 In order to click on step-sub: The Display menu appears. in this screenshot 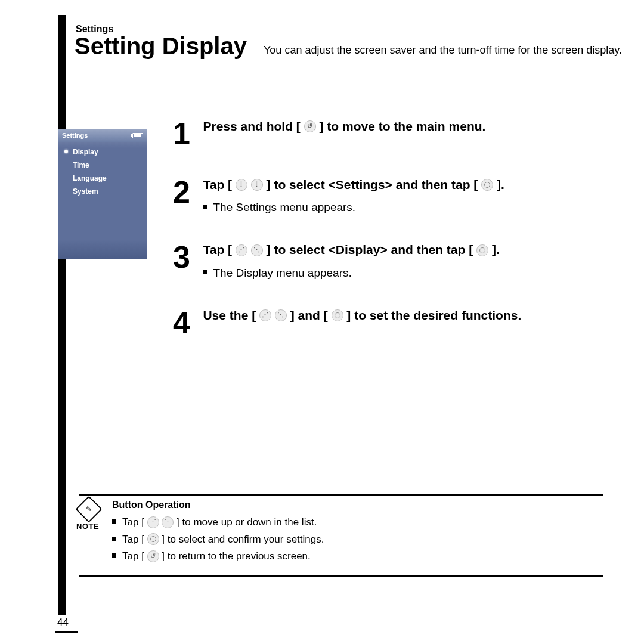, I will do `click(351, 273)`.